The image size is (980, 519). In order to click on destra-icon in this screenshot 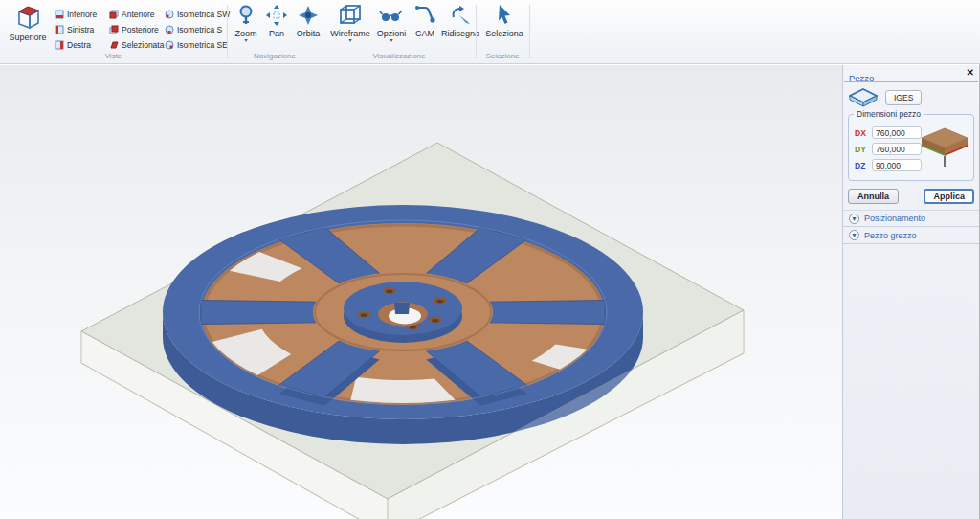, I will do `click(59, 45)`.